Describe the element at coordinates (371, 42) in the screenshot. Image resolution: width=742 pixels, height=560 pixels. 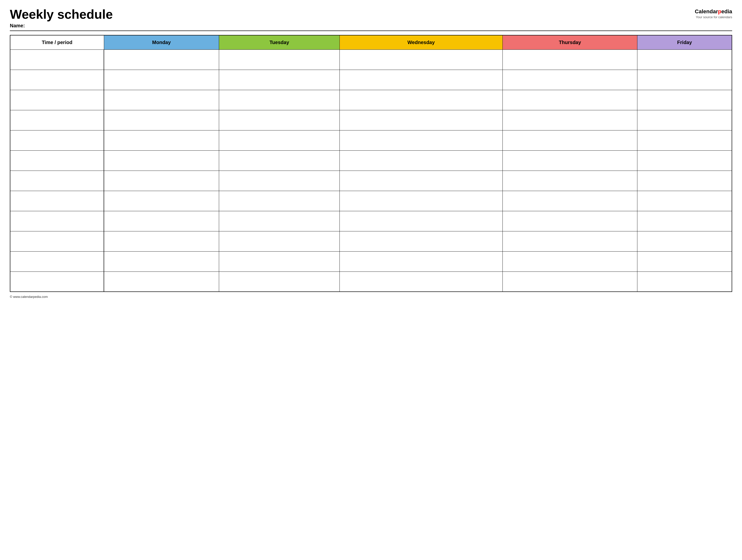
I see `header-row: Time / period Monday Tuesday Wednesday T…` at that location.